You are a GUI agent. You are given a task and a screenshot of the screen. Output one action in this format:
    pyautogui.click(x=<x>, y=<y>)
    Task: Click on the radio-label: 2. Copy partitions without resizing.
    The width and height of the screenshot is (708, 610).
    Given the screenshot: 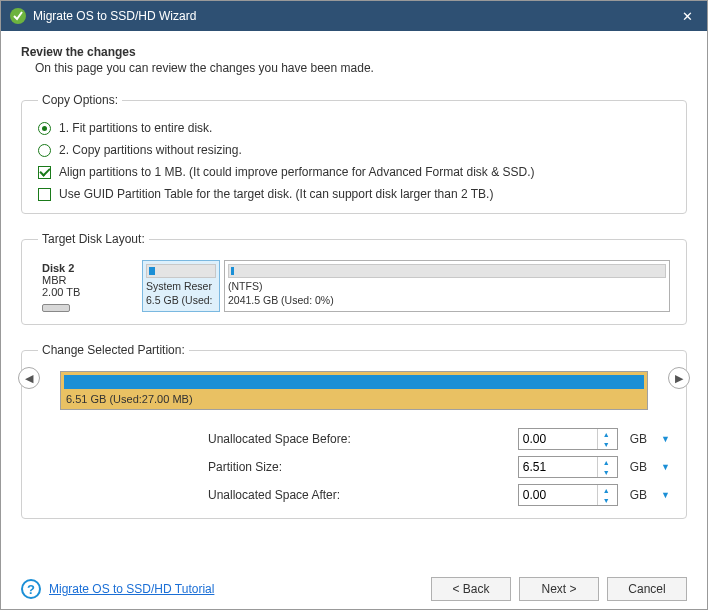 What is the action you would take?
    pyautogui.click(x=150, y=150)
    